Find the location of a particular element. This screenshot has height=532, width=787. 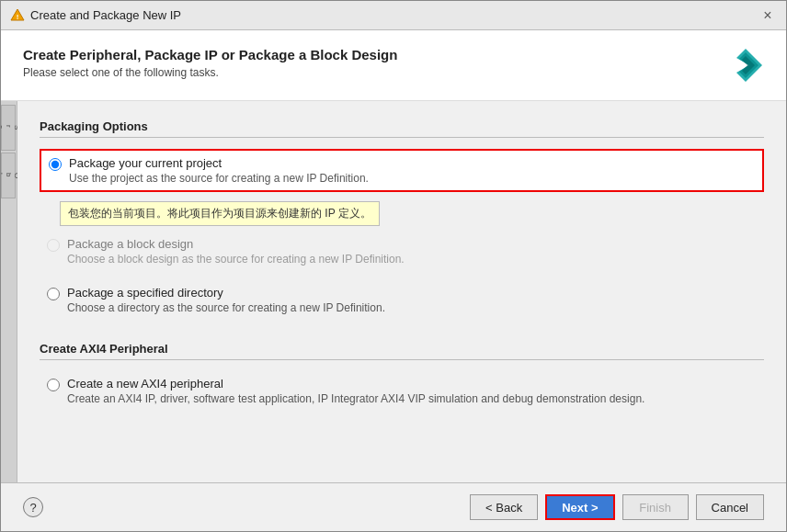

radio-package-block is located at coordinates (53, 245).